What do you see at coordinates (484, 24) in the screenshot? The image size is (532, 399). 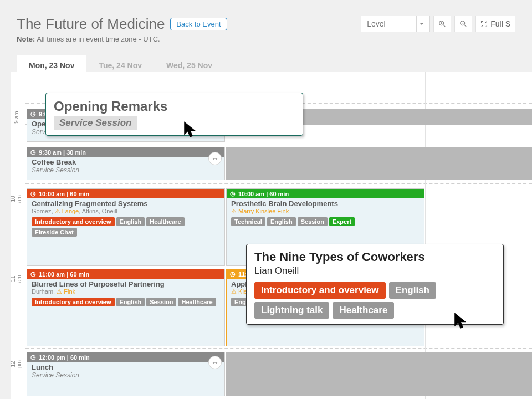 I see `expand-icon` at bounding box center [484, 24].